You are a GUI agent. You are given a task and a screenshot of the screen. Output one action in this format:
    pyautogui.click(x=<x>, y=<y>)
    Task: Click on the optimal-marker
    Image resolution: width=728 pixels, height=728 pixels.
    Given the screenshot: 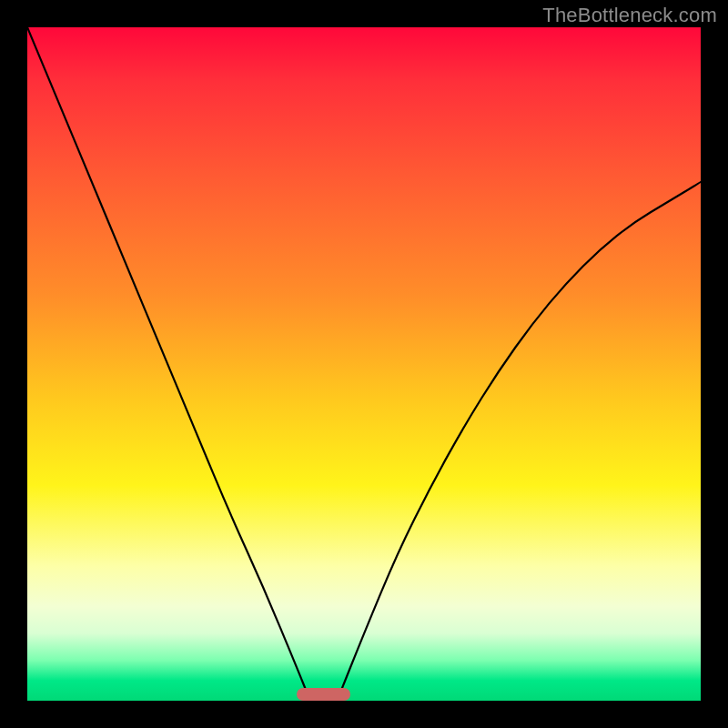 What is the action you would take?
    pyautogui.click(x=324, y=694)
    